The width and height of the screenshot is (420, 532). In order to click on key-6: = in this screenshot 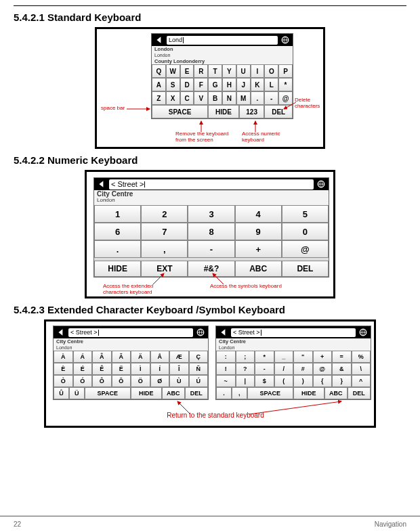, I will do `click(341, 357)`.